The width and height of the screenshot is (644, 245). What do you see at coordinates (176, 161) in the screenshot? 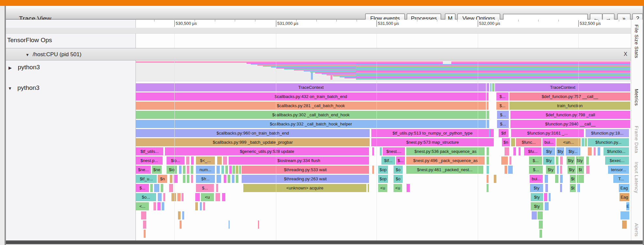
I see `flame-span: $io...` at bounding box center [176, 161].